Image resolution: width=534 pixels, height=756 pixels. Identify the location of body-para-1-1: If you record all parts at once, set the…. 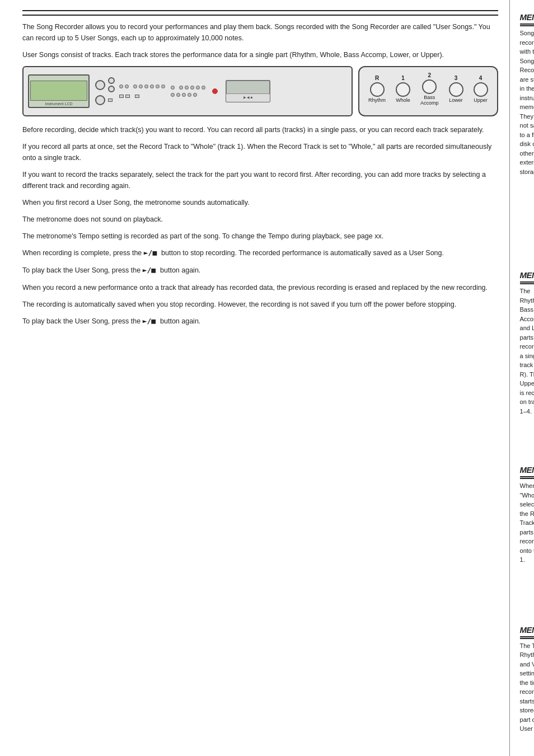
(260, 152).